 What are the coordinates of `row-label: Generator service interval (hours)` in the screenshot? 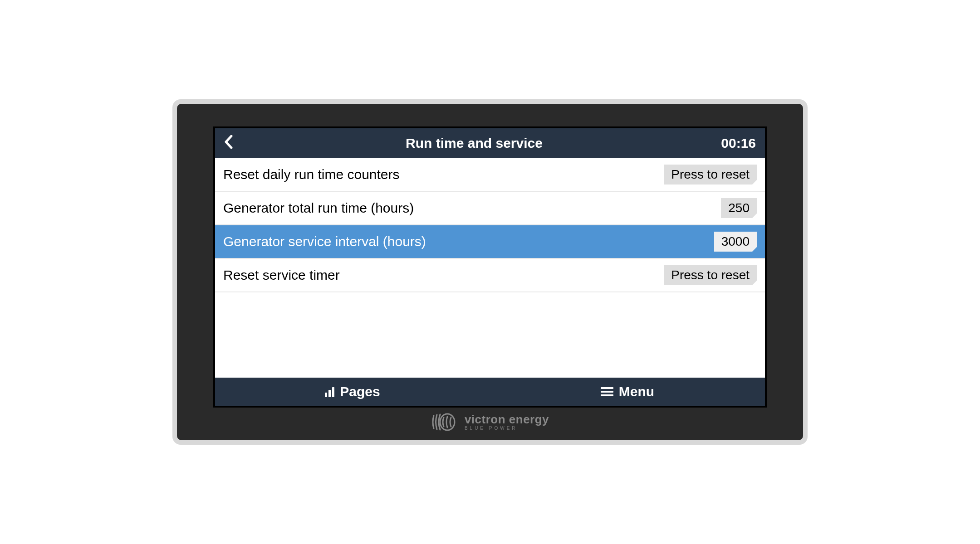 It's located at (325, 242).